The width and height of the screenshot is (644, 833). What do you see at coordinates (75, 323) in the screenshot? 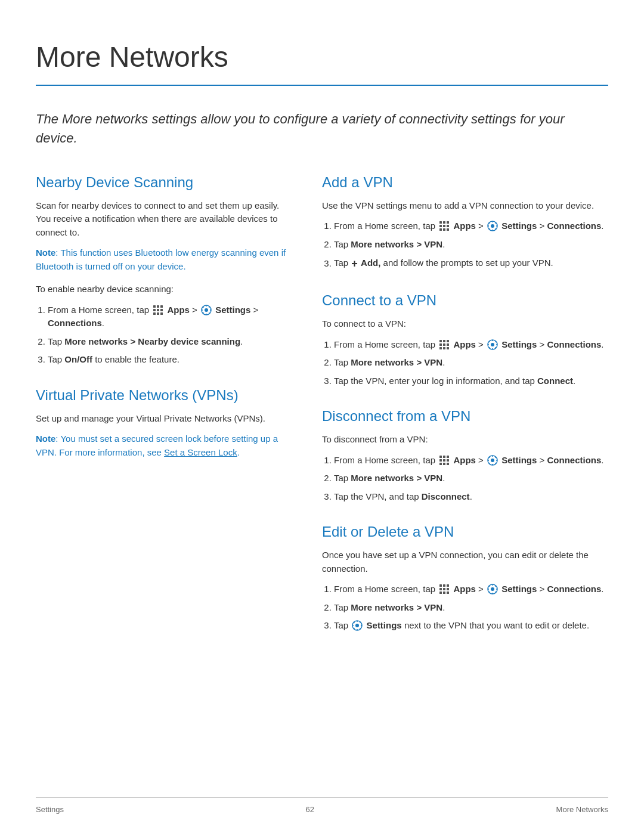
I see `connections-label: Connections` at bounding box center [75, 323].